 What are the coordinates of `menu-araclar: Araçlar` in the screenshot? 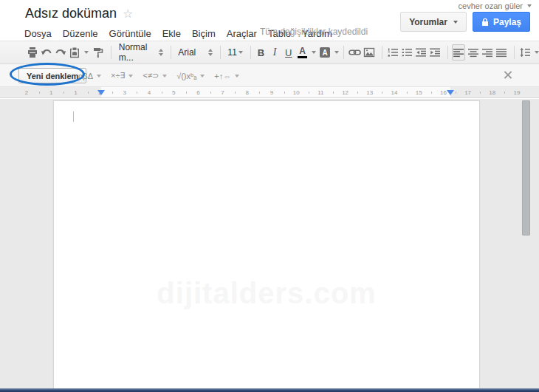 It's located at (242, 34).